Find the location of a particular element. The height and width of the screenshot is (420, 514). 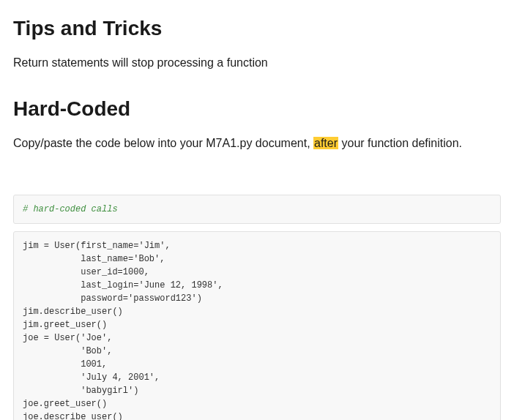

hard-coded-heading: Hard-Coded is located at coordinates (257, 109).